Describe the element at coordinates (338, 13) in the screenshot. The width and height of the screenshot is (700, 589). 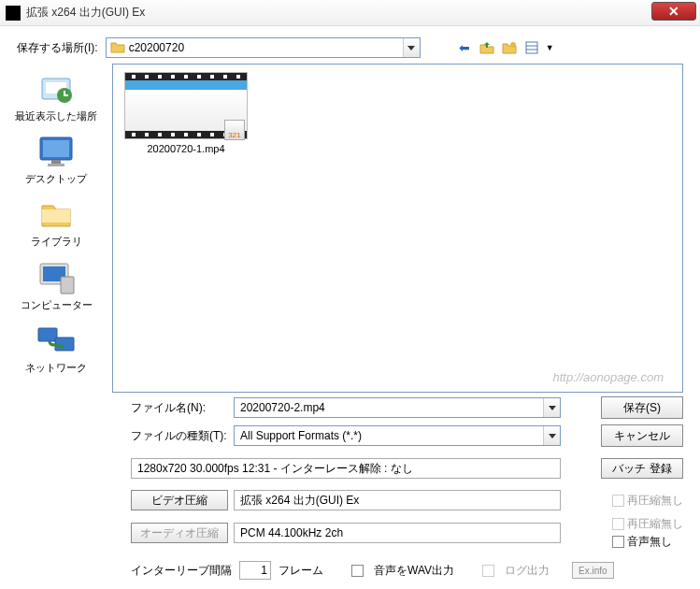
I see `window-title: 拡張 x264 出力(GUI) Ex` at that location.